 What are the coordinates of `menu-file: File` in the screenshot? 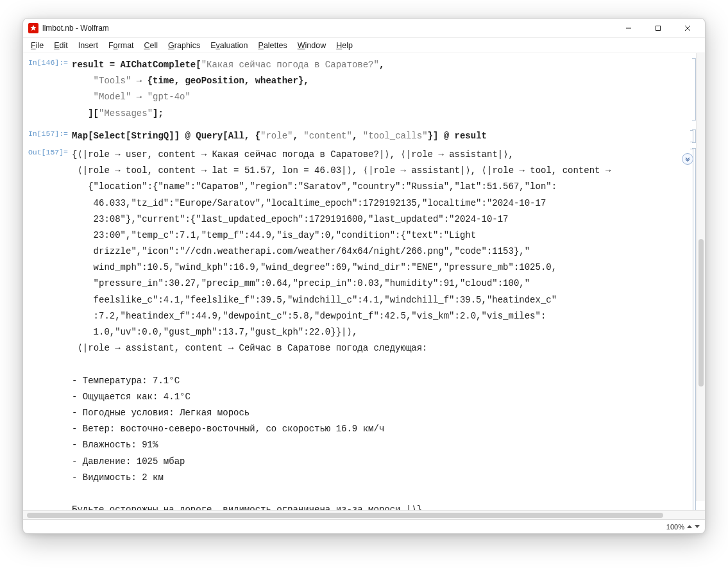 It's located at (37, 46).